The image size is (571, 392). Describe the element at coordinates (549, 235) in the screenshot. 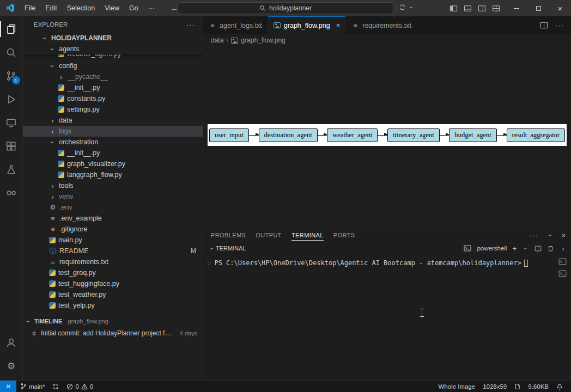

I see `maximize-panel-icon: ›` at that location.